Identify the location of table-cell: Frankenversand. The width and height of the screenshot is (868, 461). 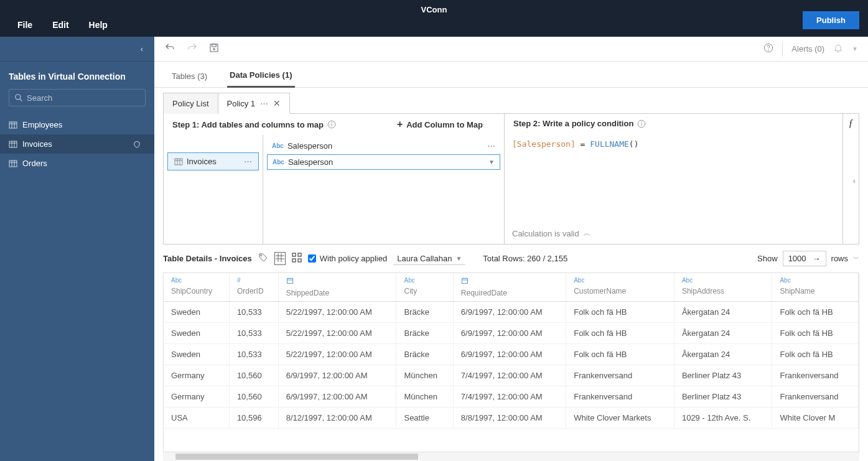
(815, 376).